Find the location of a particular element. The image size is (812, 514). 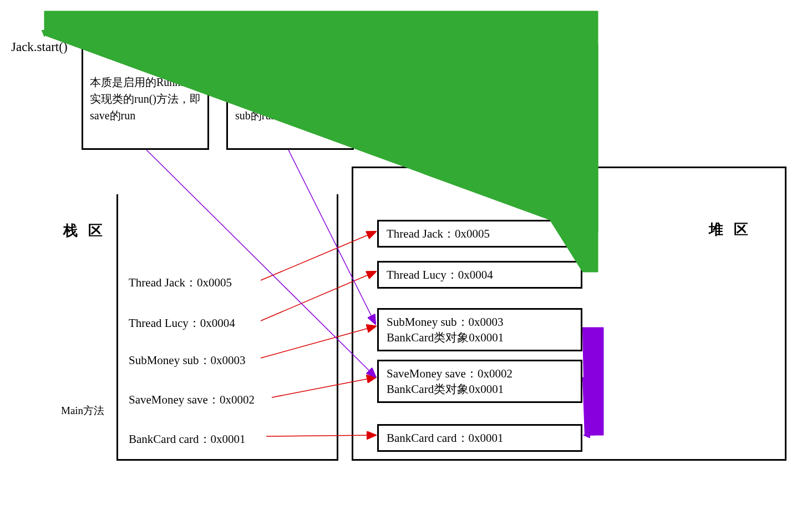

heap-item-card: BankCard card：0x0001 is located at coordinates (480, 438).